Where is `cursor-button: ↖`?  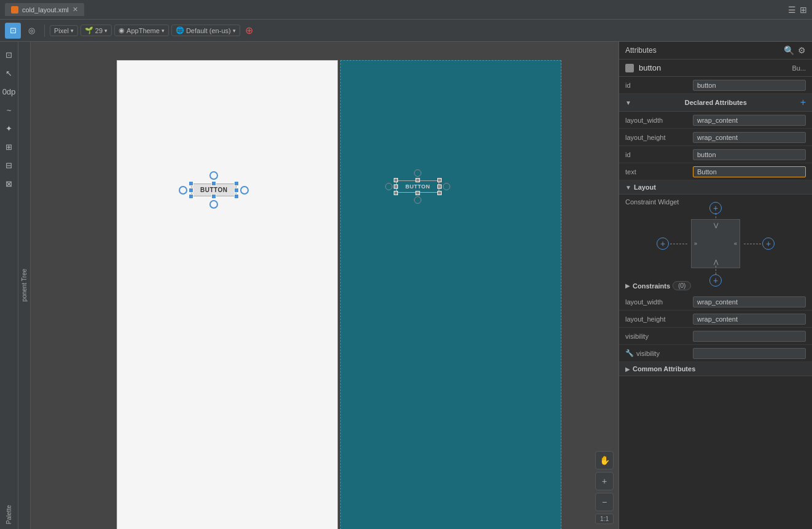 cursor-button: ↖ is located at coordinates (9, 73).